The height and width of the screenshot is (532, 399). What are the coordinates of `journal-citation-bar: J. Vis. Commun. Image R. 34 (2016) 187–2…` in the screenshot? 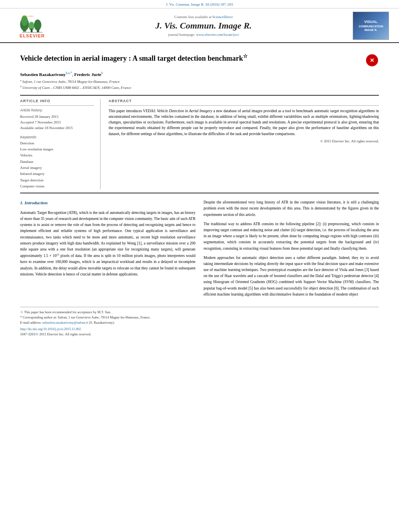 It's located at (200, 4).